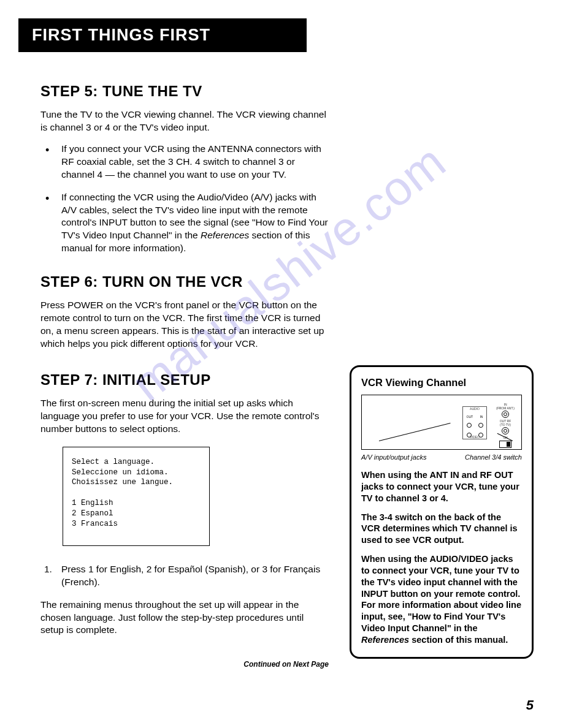  Describe the element at coordinates (442, 529) in the screenshot. I see `sidebar-para-2: The 3-4 switch on the back of the VCR de…` at that location.